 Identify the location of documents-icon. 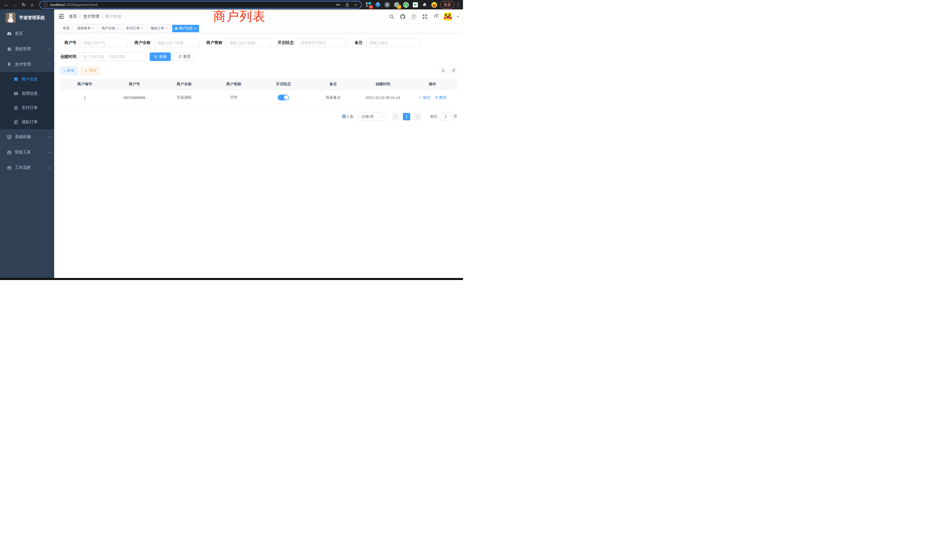
(16, 122).